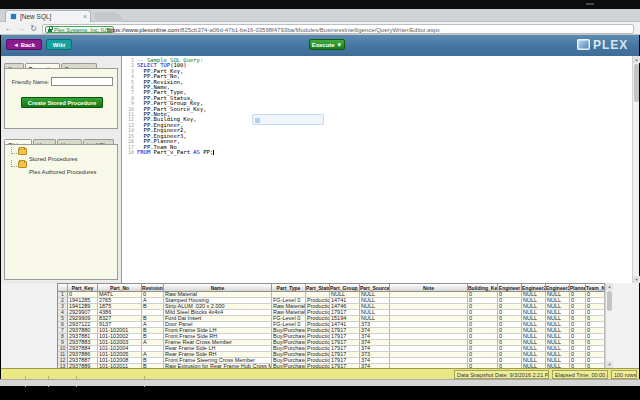  What do you see at coordinates (153, 288) in the screenshot?
I see `column-header: Revision` at bounding box center [153, 288].